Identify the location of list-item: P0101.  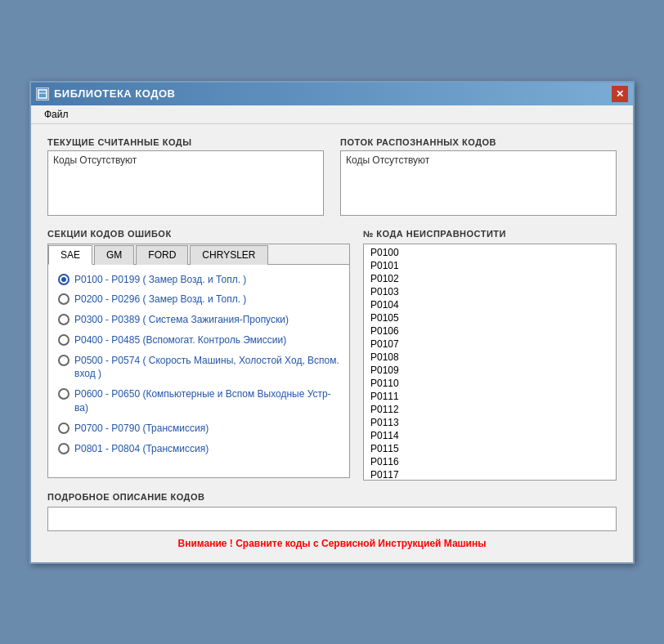
(490, 266).